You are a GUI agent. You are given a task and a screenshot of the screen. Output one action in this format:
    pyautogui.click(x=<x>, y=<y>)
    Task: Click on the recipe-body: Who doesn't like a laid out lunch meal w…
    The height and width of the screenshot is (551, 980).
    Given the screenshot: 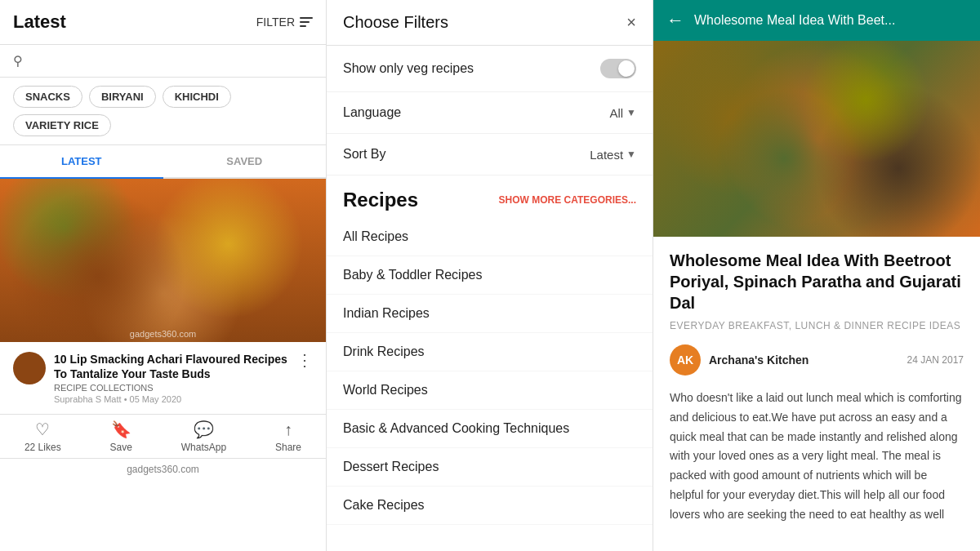 What is the action you would take?
    pyautogui.click(x=817, y=462)
    